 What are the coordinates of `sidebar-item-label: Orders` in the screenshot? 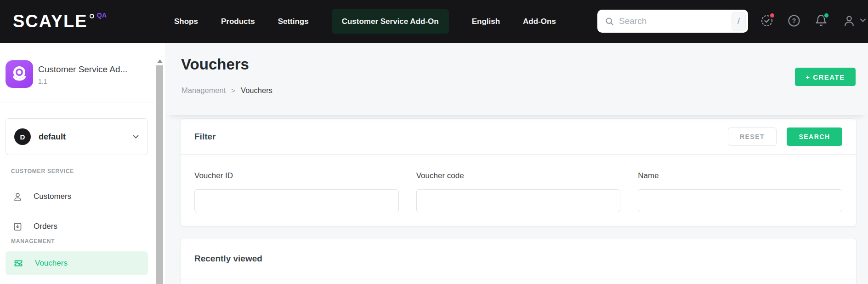 It's located at (45, 226).